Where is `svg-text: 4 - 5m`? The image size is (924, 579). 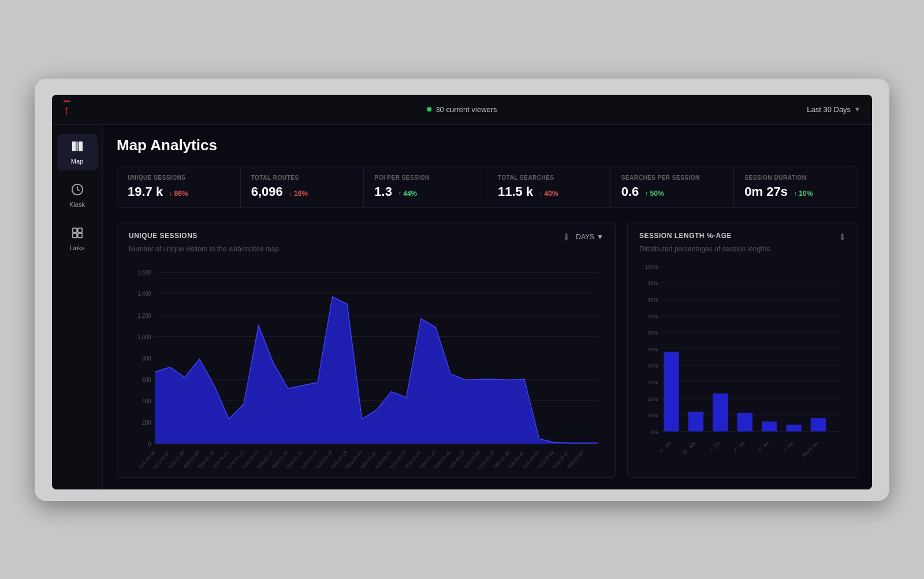 svg-text: 4 - 5m is located at coordinates (788, 446).